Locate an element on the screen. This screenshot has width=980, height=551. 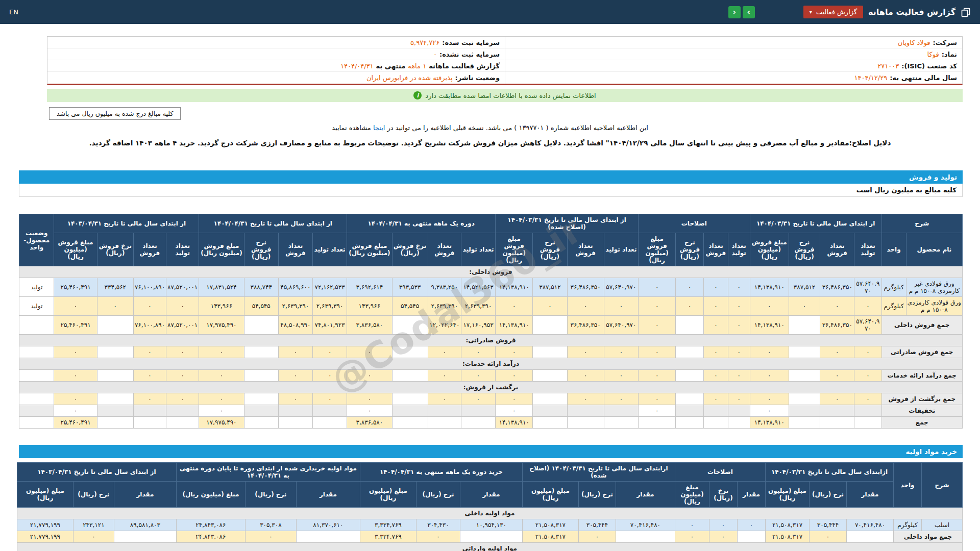
header-columns-row: مقدارنرخ (ریال)مبلغ (میلیون ریال)مقدارنر… is located at coordinates (489, 495).